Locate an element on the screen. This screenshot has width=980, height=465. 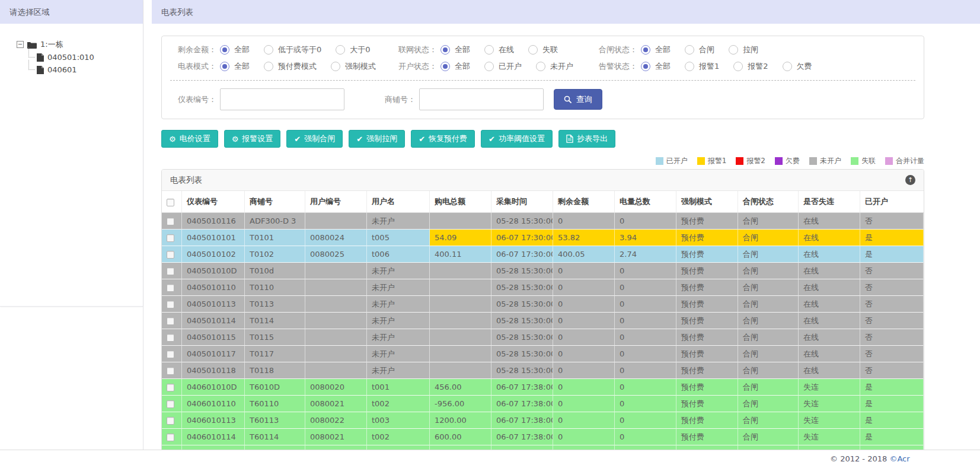
toolbar-button-功率阈值设置: ✔功率阈值设置 is located at coordinates (517, 139).